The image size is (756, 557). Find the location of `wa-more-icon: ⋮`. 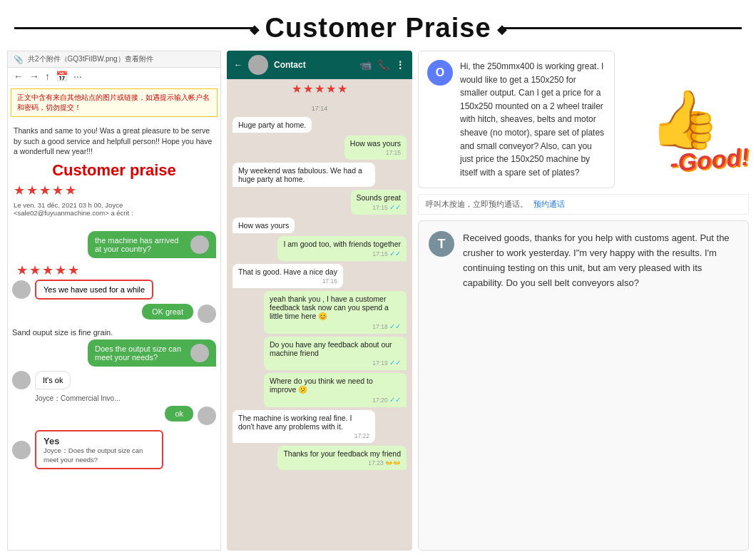

wa-more-icon: ⋮ is located at coordinates (400, 65).